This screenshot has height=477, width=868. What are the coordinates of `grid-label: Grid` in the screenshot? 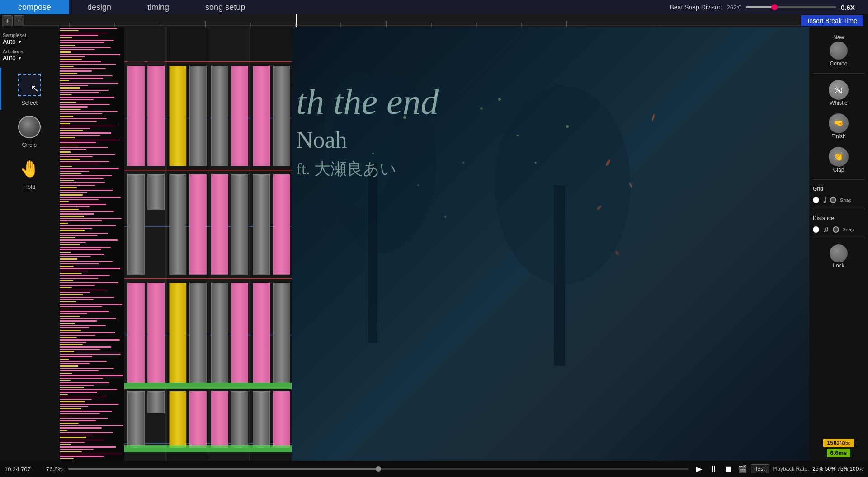 It's located at (818, 189).